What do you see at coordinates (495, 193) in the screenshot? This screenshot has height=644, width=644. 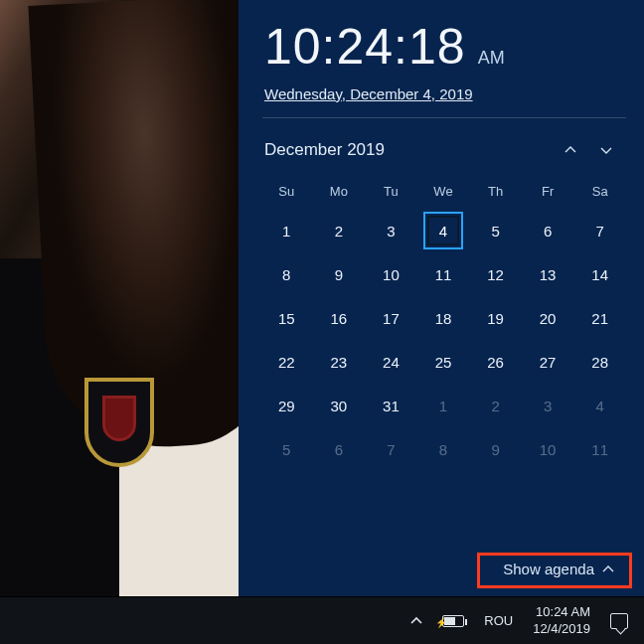 I see `dow-label: Th` at bounding box center [495, 193].